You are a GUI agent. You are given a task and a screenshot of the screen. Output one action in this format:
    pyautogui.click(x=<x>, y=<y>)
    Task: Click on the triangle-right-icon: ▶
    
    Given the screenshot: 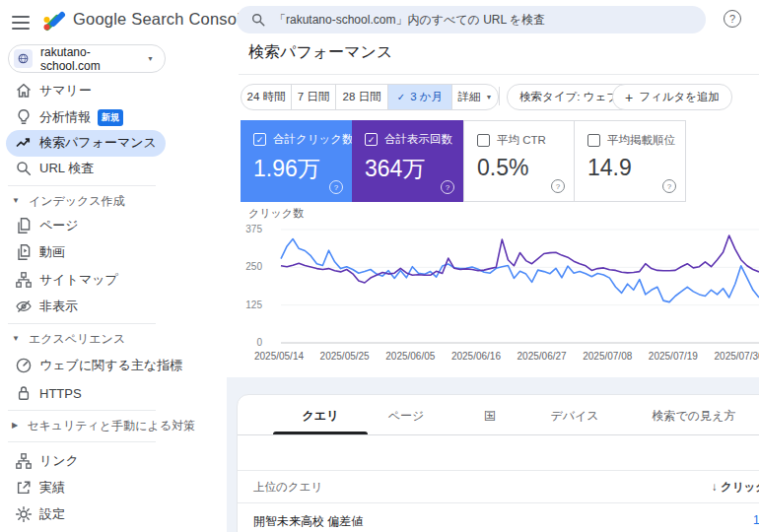 What is the action you would take?
    pyautogui.click(x=15, y=426)
    